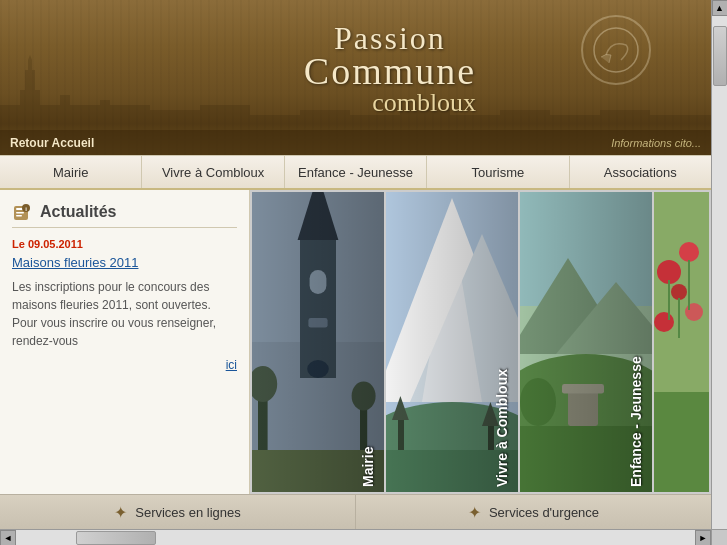 This screenshot has height=545, width=727. Describe the element at coordinates (586, 342) in the screenshot. I see `image-col-enfance: Enfance - Jeunesse` at that location.